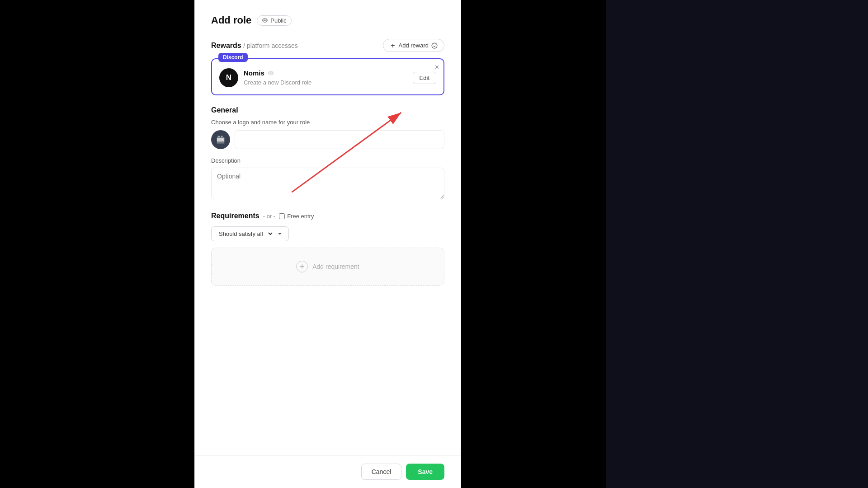 The image size is (868, 488). What do you see at coordinates (328, 249) in the screenshot?
I see `requirements-section: Requirements - or - Free entry Should sa…` at bounding box center [328, 249].